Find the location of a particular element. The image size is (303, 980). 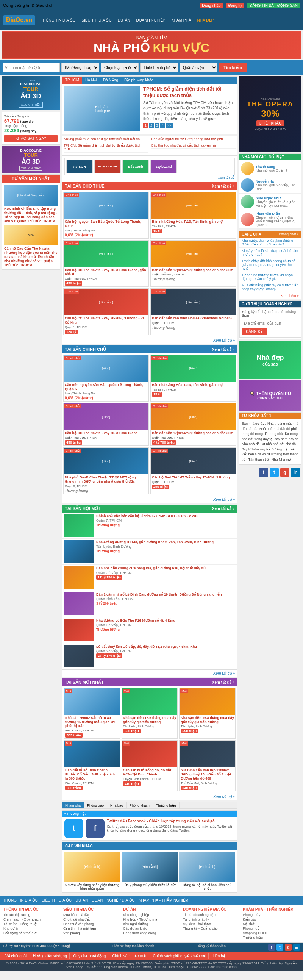

sitemap-link-1-1: Chính sách - Quy hoạch is located at coordinates (32, 920).